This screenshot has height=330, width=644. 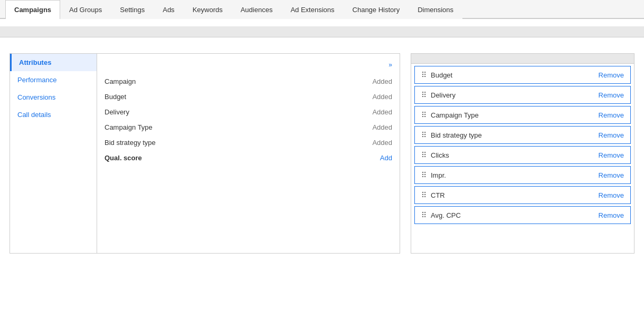 What do you see at coordinates (446, 215) in the screenshot?
I see `selected-col-name: Avg. CPC` at bounding box center [446, 215].